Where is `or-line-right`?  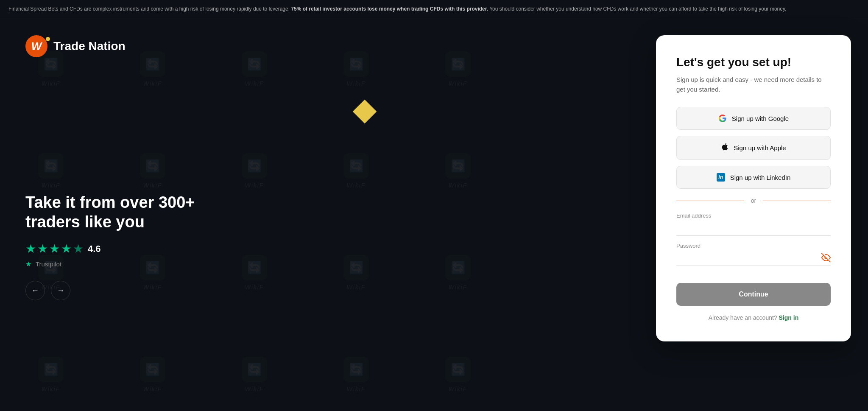
or-line-right is located at coordinates (797, 201).